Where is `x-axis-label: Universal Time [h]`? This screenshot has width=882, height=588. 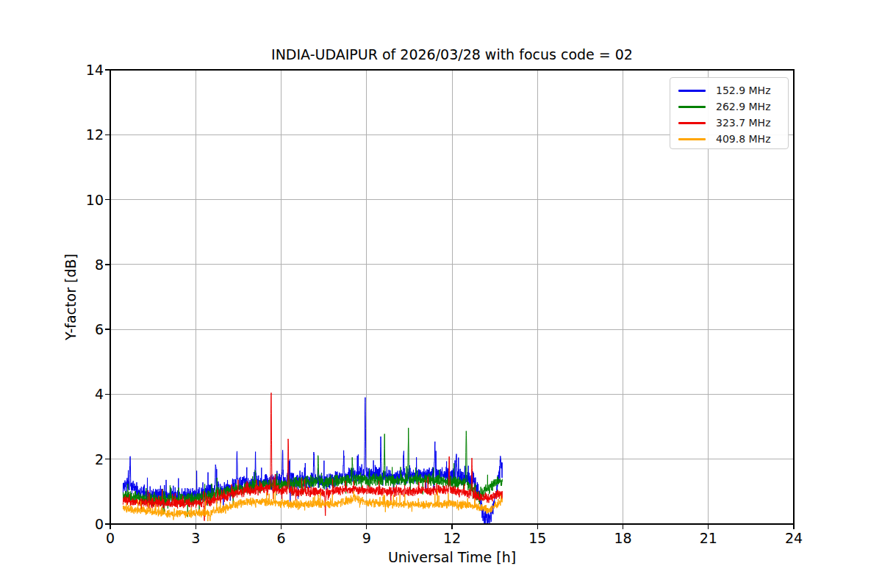 x-axis-label: Universal Time [h] is located at coordinates (452, 557).